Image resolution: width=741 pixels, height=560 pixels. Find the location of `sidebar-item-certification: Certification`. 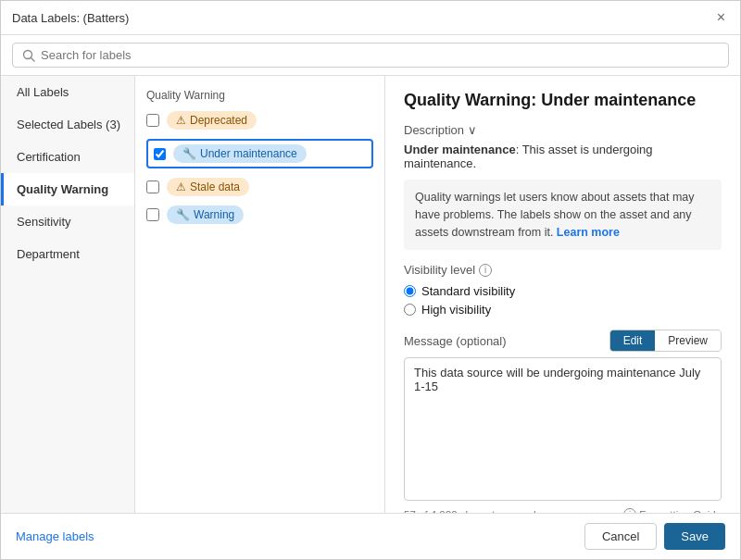

sidebar-item-certification: Certification is located at coordinates (68, 157).